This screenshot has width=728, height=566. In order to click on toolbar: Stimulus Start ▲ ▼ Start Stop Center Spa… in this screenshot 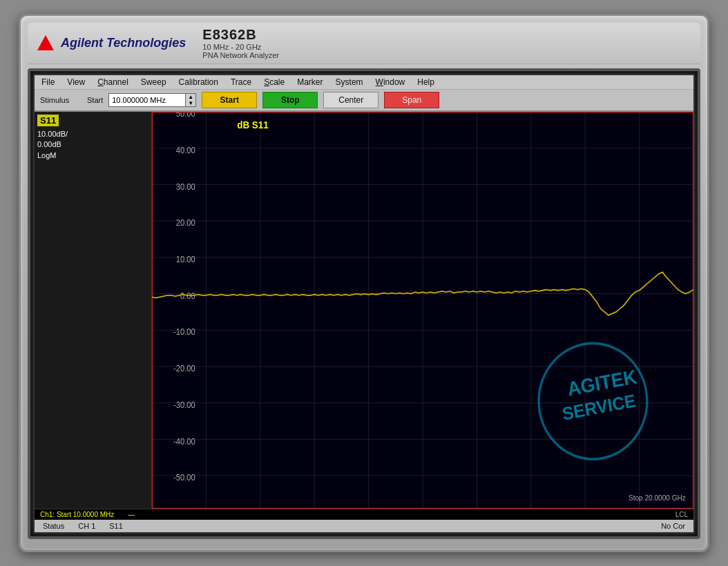, I will do `click(364, 101)`.